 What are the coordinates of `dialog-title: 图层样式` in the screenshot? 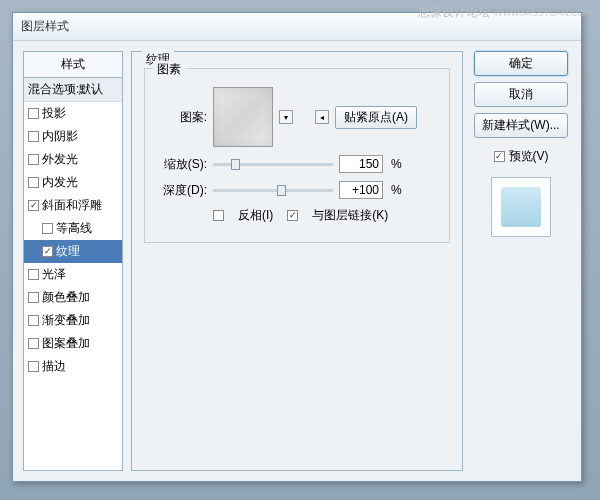 It's located at (45, 26).